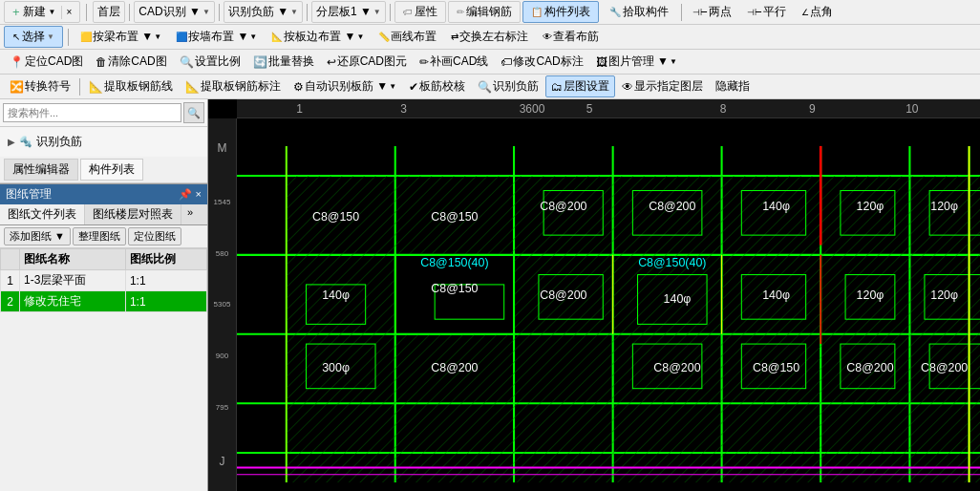 This screenshot has height=491, width=980. What do you see at coordinates (284, 61) in the screenshot?
I see `batch-replace-button: 🔄批量替换` at bounding box center [284, 61].